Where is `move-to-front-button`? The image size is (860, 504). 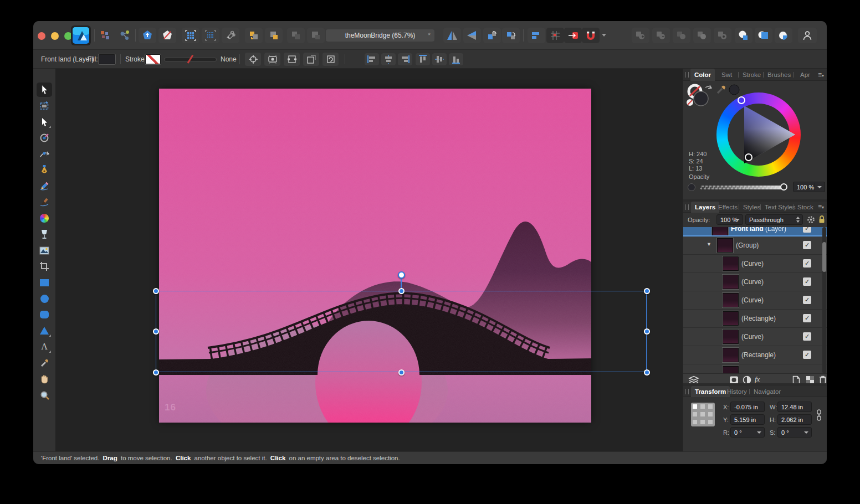
move-to-front-button is located at coordinates (254, 35).